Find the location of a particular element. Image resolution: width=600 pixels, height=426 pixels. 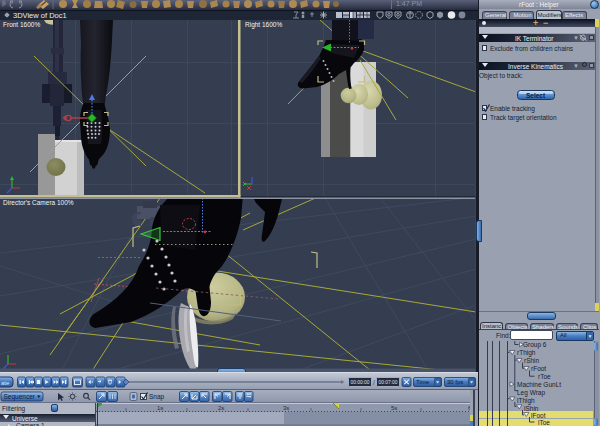

svg-text: 3s is located at coordinates (286, 408).